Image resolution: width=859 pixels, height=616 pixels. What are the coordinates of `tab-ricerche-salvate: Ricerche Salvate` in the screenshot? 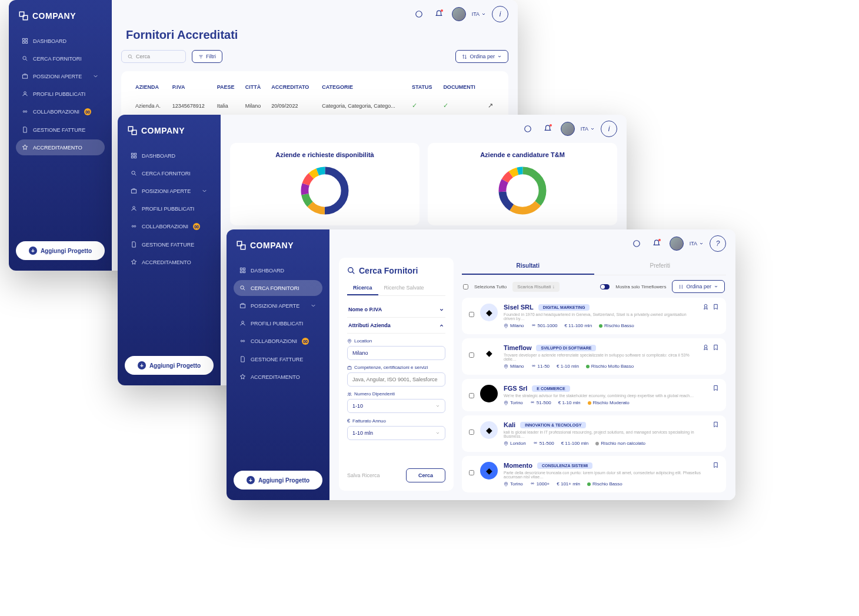 It's located at (404, 288).